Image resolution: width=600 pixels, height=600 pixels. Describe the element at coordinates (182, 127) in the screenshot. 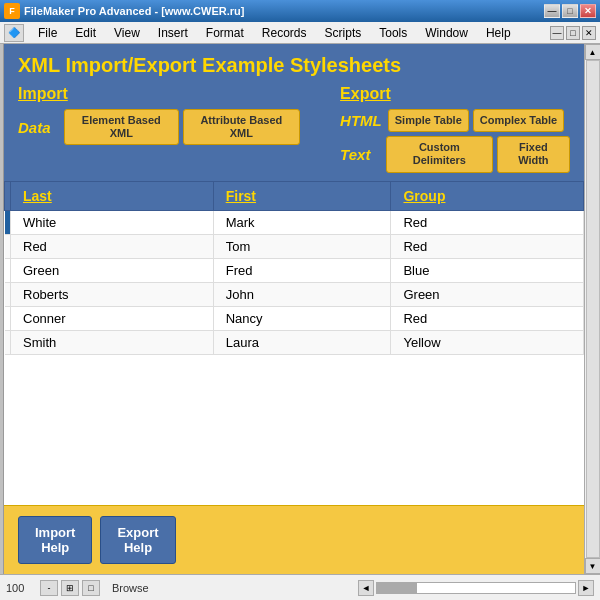

I see `import-btn-group: Element Based XML Attribute Based XML` at that location.